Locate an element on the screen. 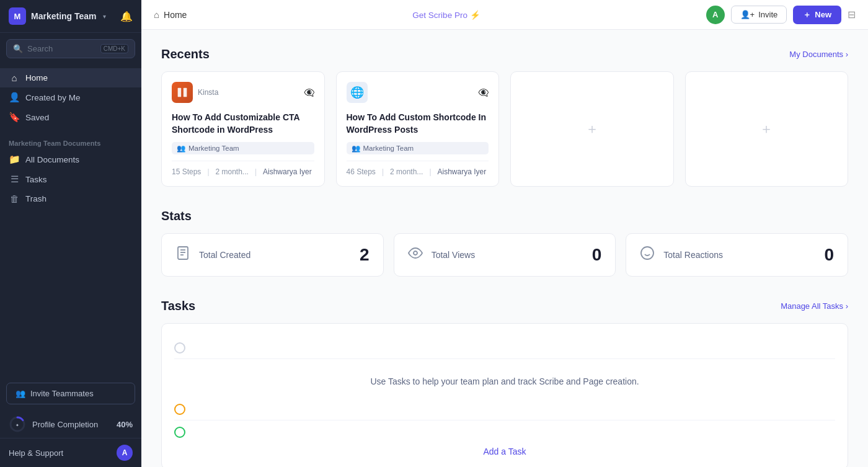 The width and height of the screenshot is (868, 467). tasks-title: Tasks is located at coordinates (179, 306).